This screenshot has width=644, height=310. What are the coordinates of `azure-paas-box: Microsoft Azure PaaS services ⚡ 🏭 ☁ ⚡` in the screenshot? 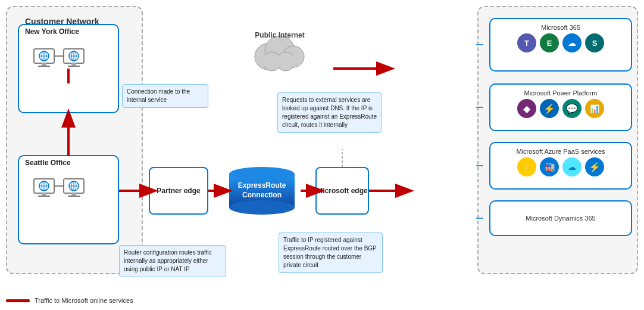 It's located at (561, 166).